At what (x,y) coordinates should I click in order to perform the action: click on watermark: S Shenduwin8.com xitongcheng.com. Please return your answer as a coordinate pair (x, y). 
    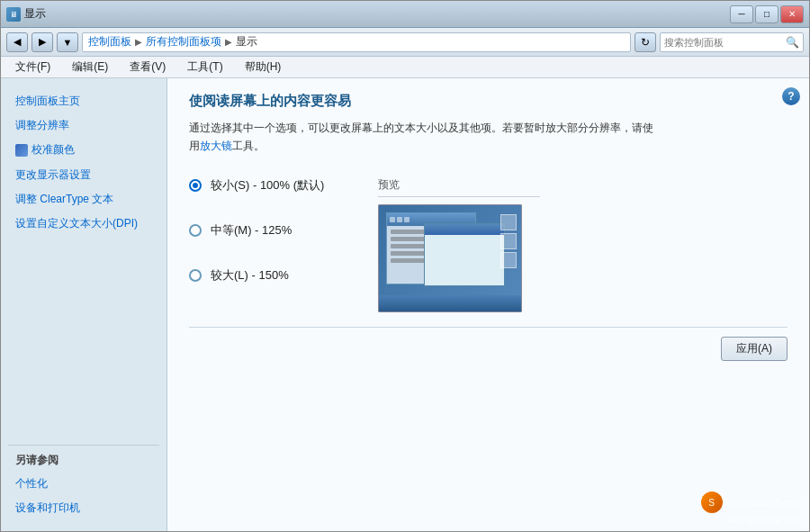
    Looking at the image, I should click on (752, 508).